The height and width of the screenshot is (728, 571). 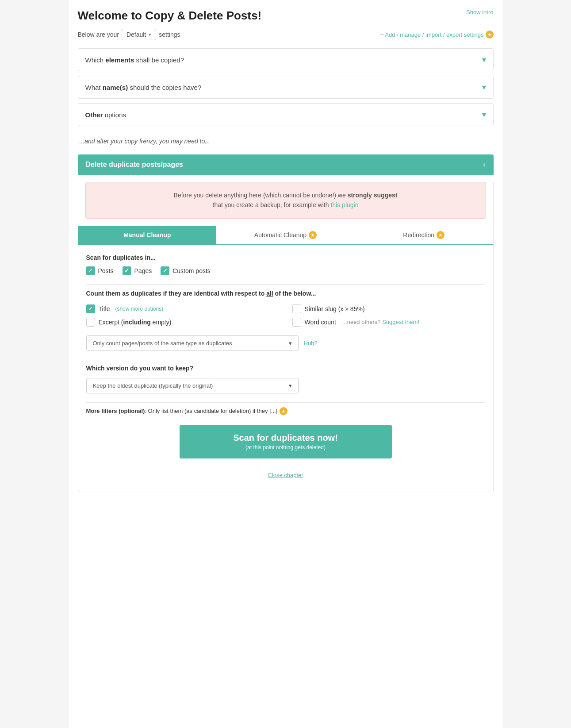 I want to click on same-type-dropdown-wrapper: Only count pages/posts of the same type …, so click(x=286, y=343).